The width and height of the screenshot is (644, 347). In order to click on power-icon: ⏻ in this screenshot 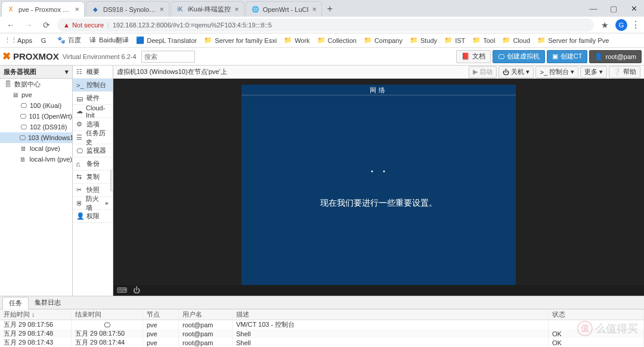, I will do `click(137, 290)`.